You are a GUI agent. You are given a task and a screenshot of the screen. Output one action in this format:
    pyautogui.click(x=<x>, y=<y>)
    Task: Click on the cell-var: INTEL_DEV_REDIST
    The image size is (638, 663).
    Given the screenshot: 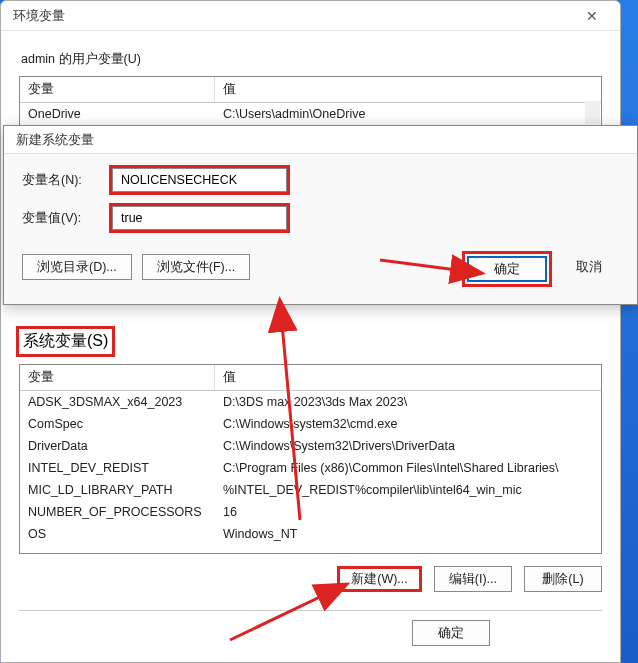 What is the action you would take?
    pyautogui.click(x=118, y=468)
    